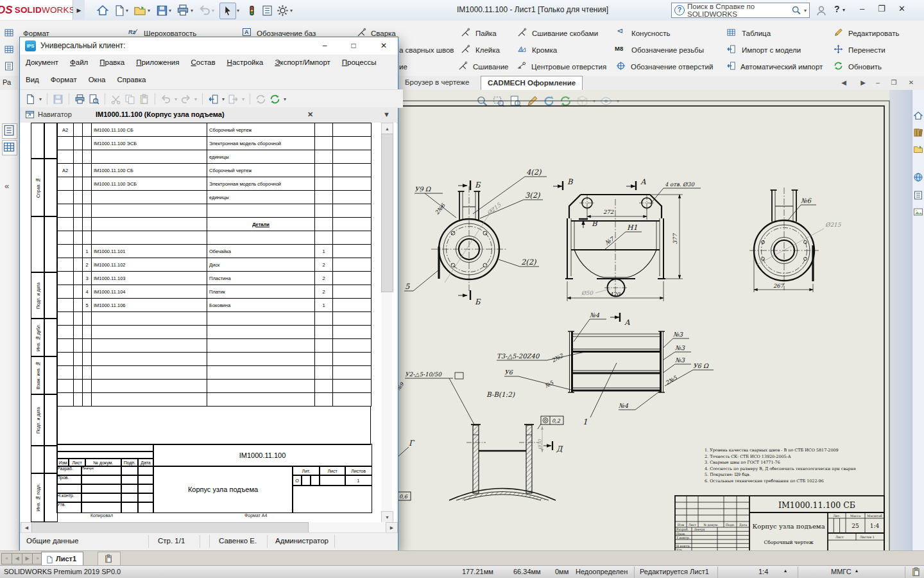 This screenshot has height=578, width=924. I want to click on menu-help: Справка, so click(131, 78).